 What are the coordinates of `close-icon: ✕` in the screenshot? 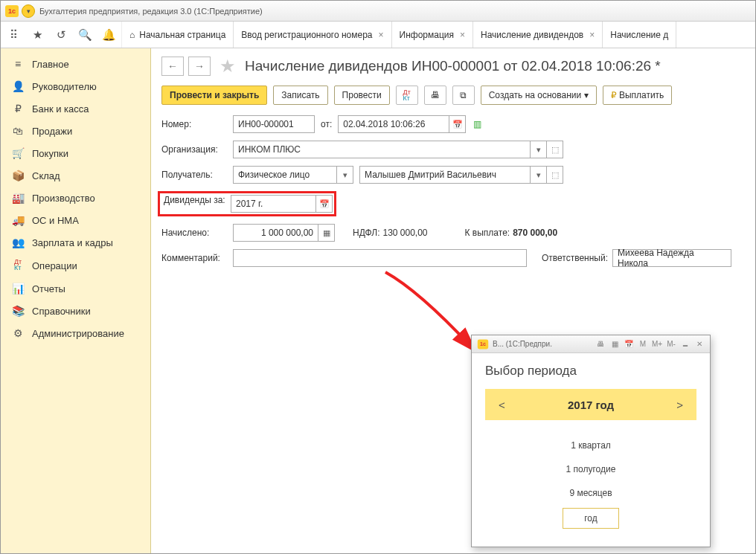 It's located at (699, 344).